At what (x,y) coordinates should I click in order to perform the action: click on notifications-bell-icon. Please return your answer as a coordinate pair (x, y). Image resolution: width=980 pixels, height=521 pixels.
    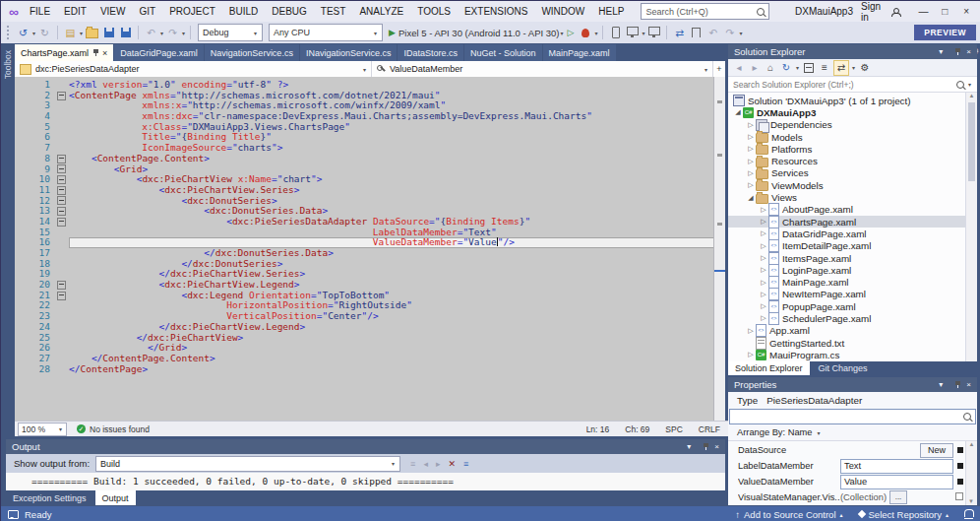
    Looking at the image, I should click on (969, 513).